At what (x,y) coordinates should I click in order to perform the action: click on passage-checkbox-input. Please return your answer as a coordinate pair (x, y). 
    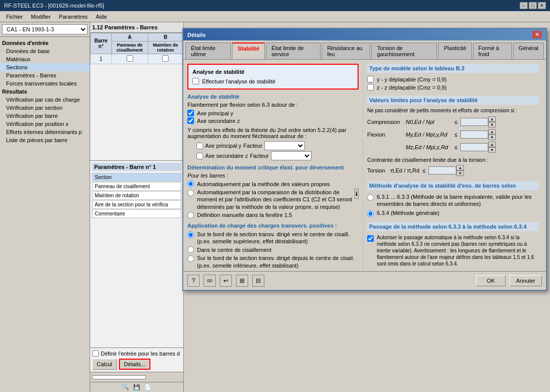
    Looking at the image, I should click on (371, 239).